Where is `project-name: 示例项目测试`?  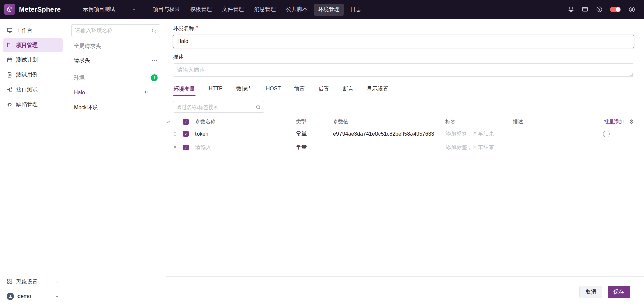 project-name: 示例项目测试 is located at coordinates (99, 9).